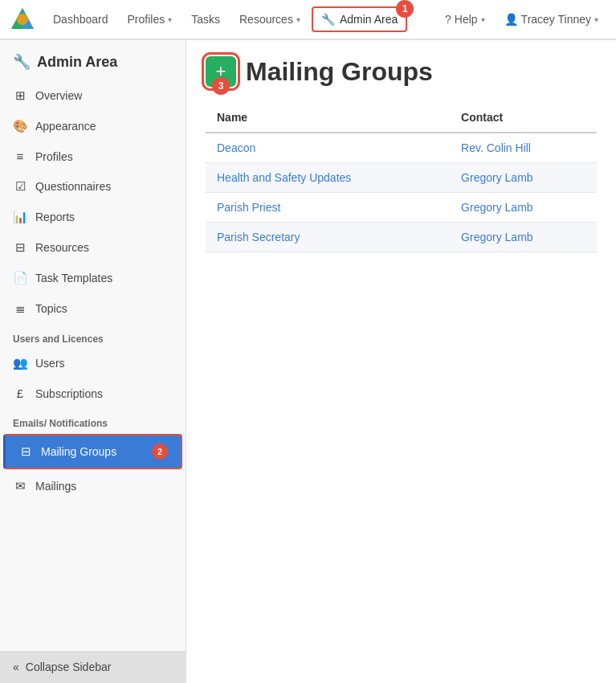  I want to click on sidebar-title: 🔧 Admin Area, so click(93, 60).